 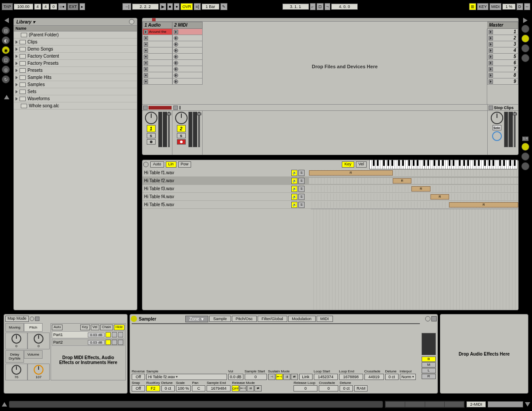 I want to click on modulation-tab: Modulation, so click(x=302, y=319).